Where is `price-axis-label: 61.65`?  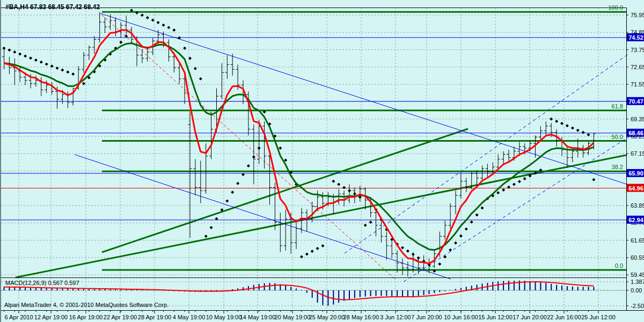
price-axis-label: 61.65 is located at coordinates (638, 240).